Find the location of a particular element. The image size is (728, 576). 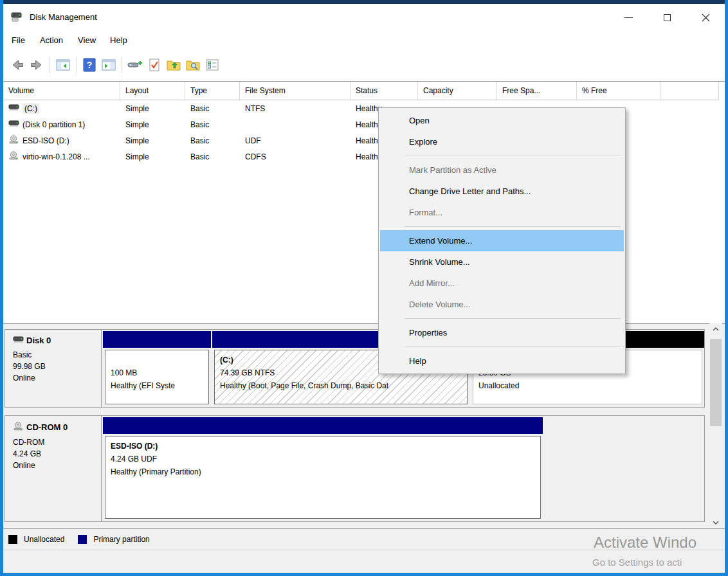

legend-unallocated-label: Unallocated is located at coordinates (44, 539).